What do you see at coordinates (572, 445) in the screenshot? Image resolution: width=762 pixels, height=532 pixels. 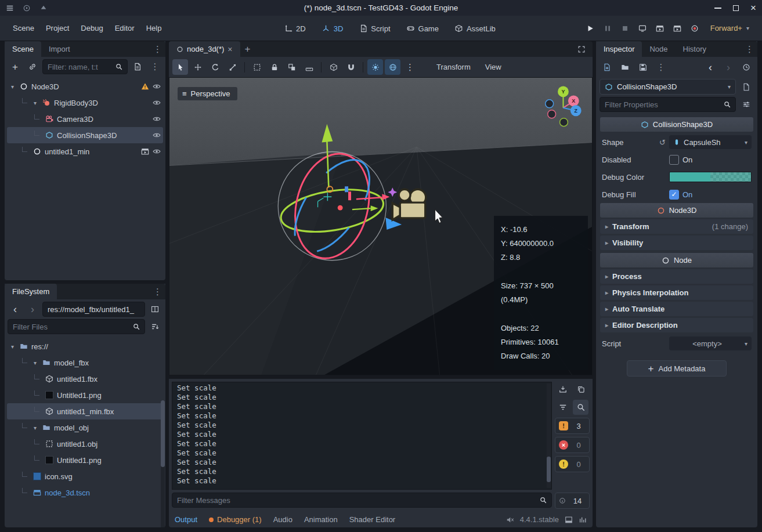 I see `error-filter-badge: × 0` at bounding box center [572, 445].